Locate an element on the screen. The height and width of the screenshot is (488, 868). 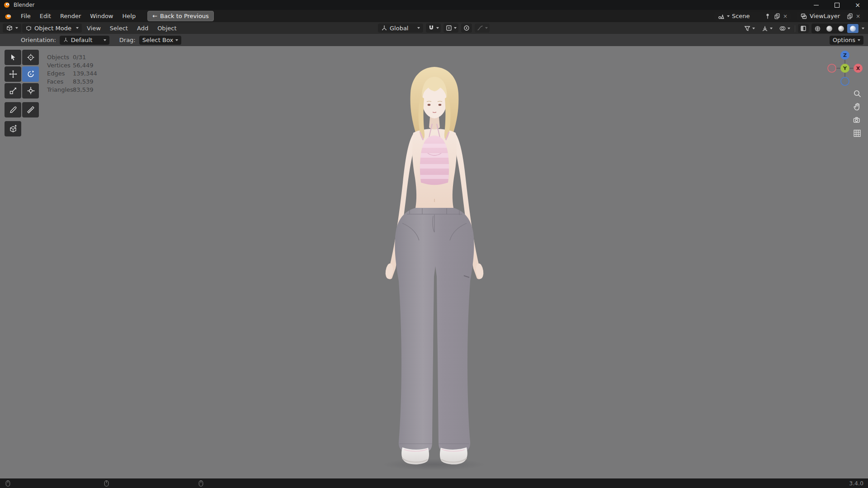
mode-dropdown: Object Mode is located at coordinates (52, 28).